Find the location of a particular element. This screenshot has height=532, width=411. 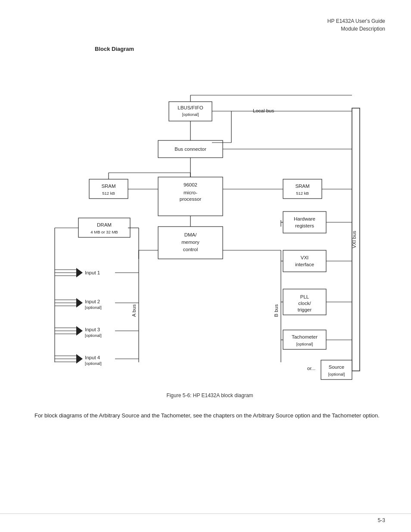

svg-text: DMA/ is located at coordinates (191, 235).